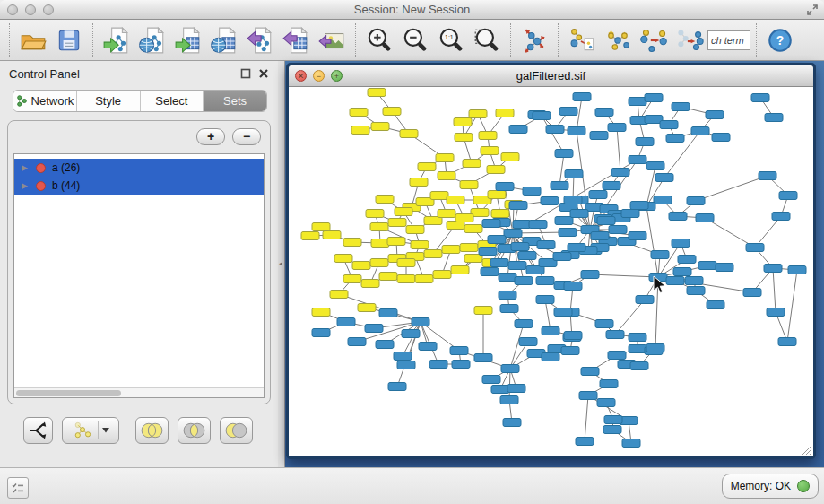 The width and height of the screenshot is (824, 504). Describe the element at coordinates (117, 40) in the screenshot. I see `import-network-file-button` at that location.